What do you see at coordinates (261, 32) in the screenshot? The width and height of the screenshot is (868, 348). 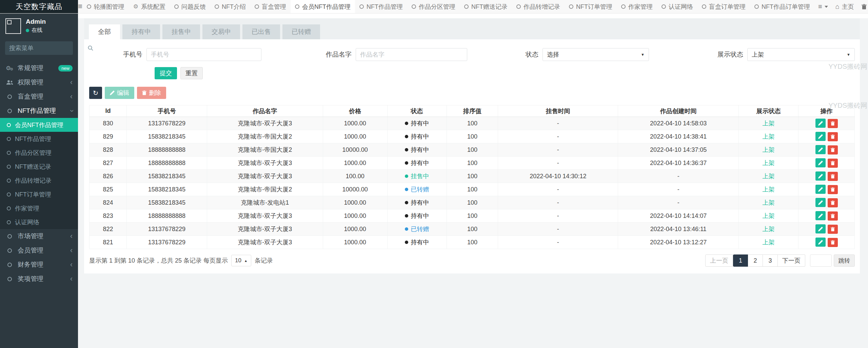 I see `tab-4: 已出售` at bounding box center [261, 32].